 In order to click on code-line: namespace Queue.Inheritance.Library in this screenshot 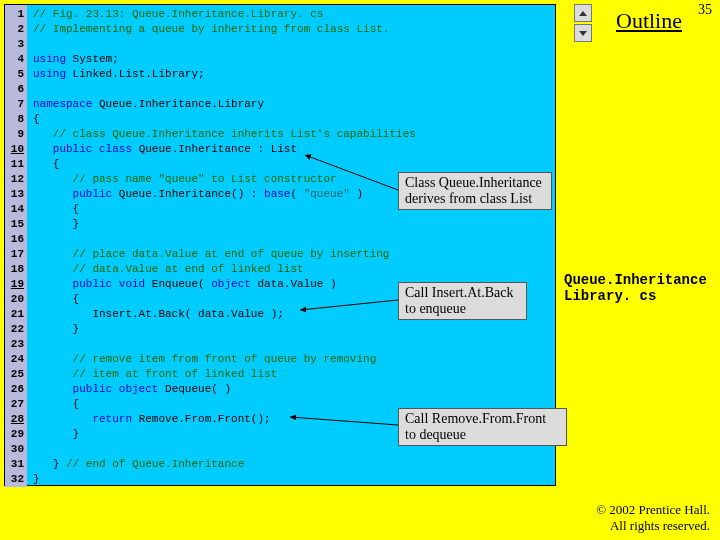, I will do `click(224, 104)`.